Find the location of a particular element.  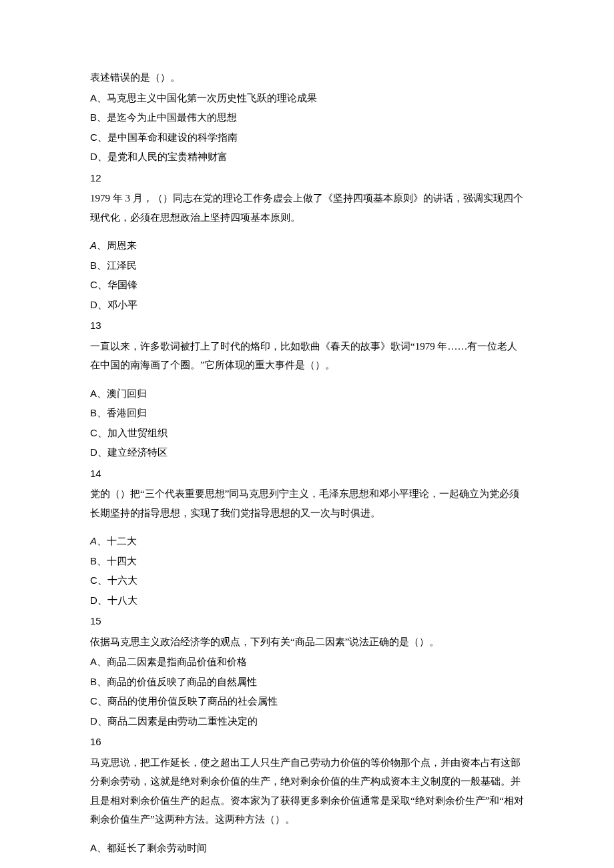

question-11-option-c: C、是中国革命和建设的科学指南 is located at coordinates (307, 137).